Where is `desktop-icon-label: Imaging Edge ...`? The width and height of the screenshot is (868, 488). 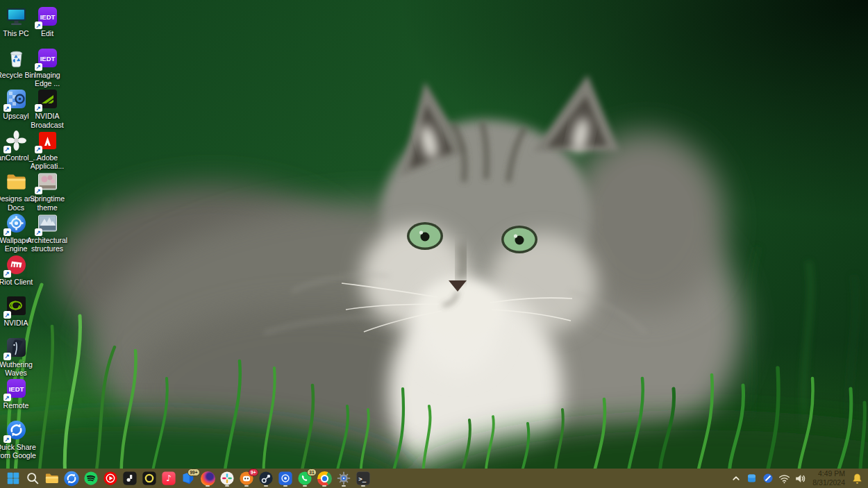 desktop-icon-label: Imaging Edge ... is located at coordinates (47, 79).